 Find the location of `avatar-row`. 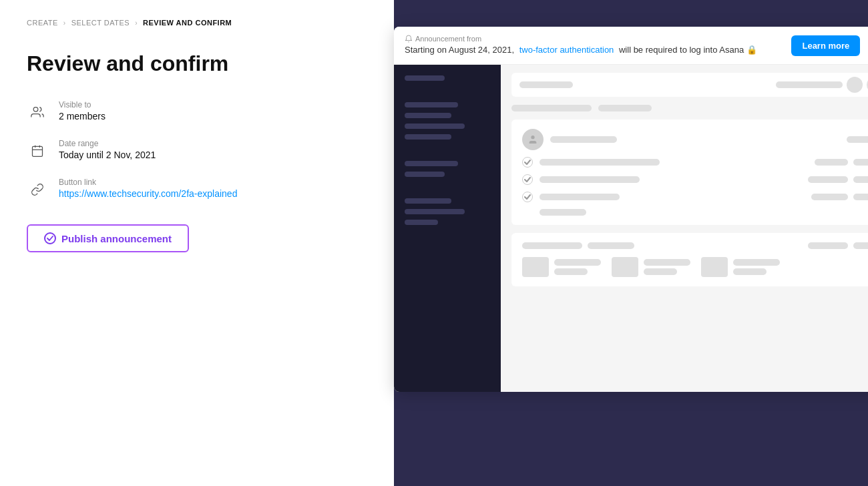

avatar-row is located at coordinates (695, 140).